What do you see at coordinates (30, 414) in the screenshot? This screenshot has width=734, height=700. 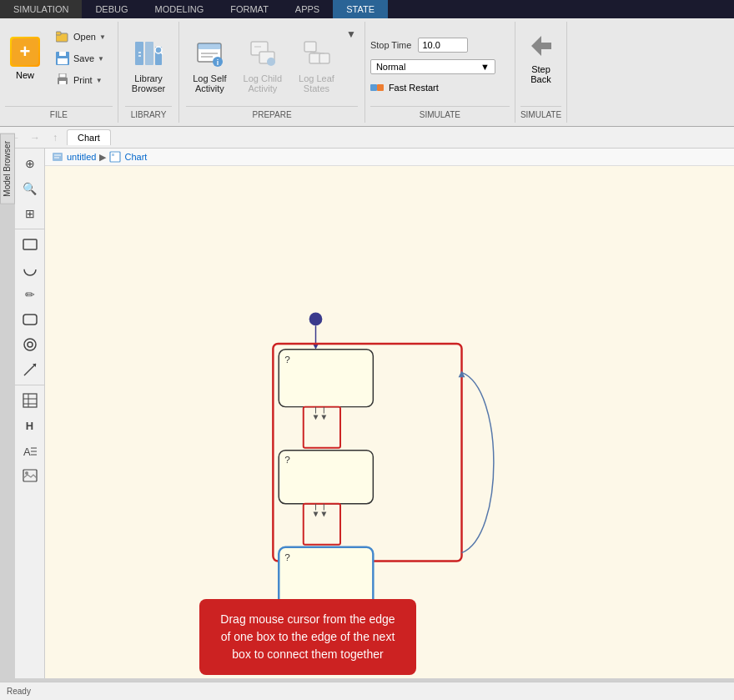 I see `left-toolbar: ⊕ 🔍 ⊞ ✏ H A` at bounding box center [30, 414].